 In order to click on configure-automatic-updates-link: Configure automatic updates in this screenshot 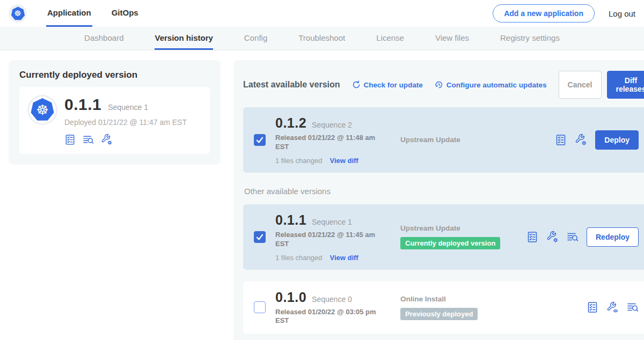, I will do `click(491, 85)`.